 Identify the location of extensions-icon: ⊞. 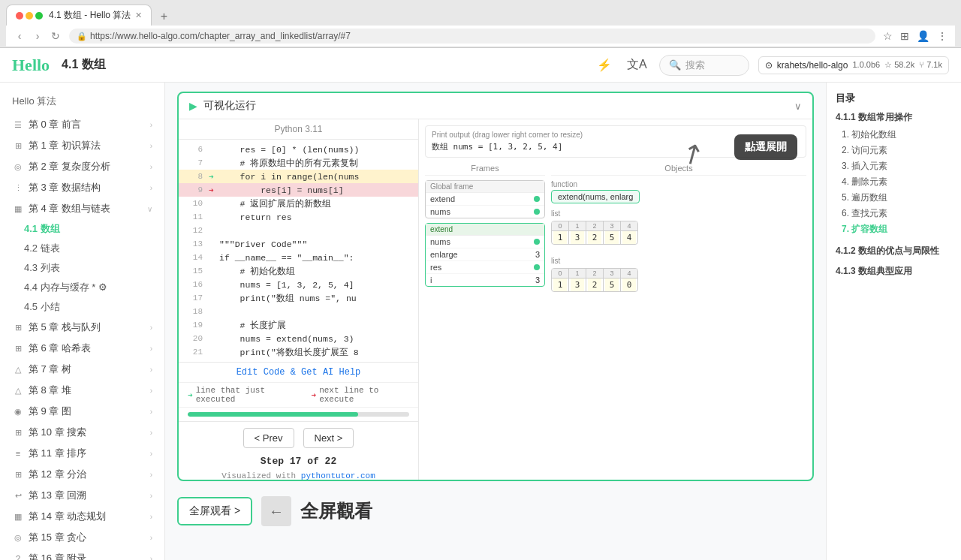
(905, 36).